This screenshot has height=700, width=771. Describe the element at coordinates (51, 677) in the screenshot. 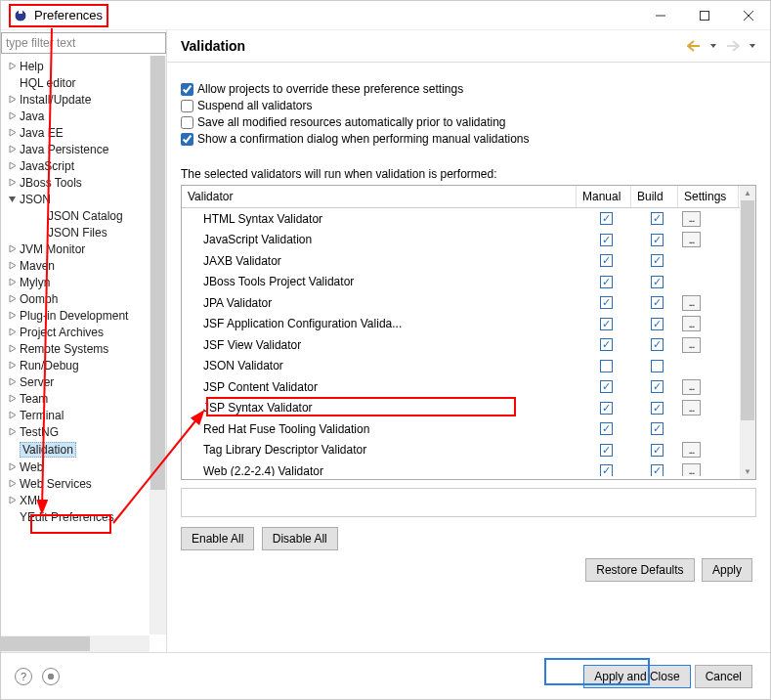

I see `import-export-icon` at that location.